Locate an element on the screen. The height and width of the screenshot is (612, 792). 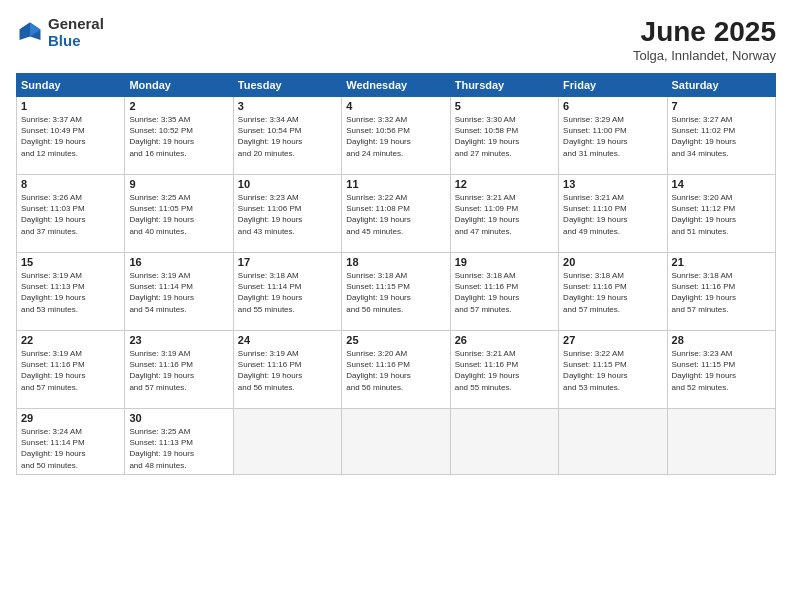
day-info: Sunrise: 3:27 AM Sunset: 11:02 PM Daylig… is located at coordinates (722, 136).